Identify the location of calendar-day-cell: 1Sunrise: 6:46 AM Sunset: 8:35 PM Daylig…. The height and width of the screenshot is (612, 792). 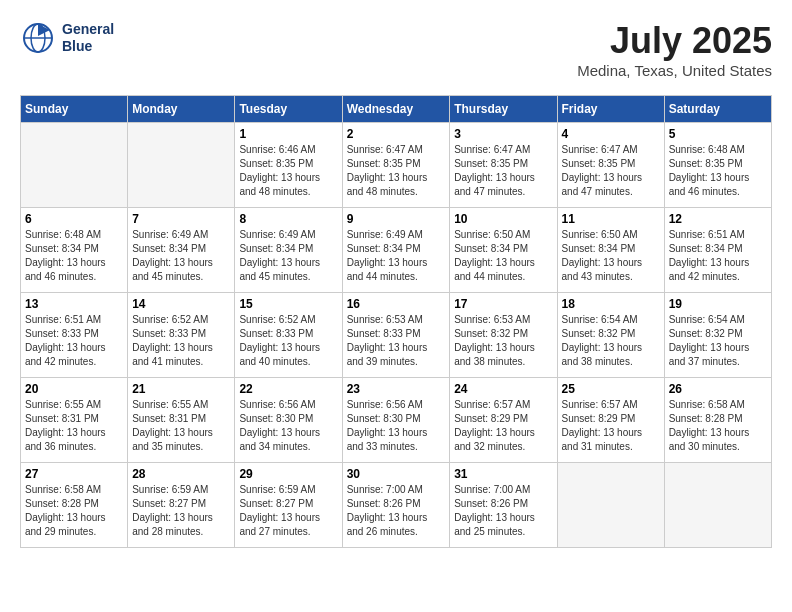
(288, 166).